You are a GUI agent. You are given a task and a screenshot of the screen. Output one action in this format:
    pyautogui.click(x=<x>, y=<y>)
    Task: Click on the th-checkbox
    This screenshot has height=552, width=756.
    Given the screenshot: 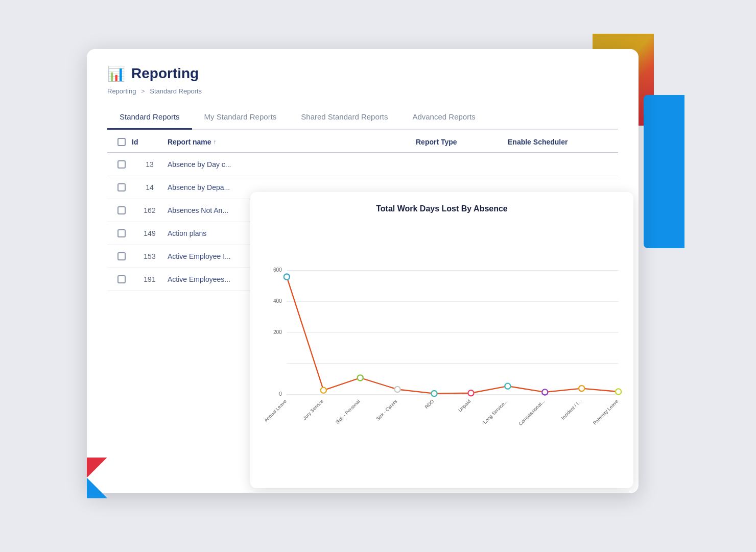 What is the action you would take?
    pyautogui.click(x=122, y=142)
    